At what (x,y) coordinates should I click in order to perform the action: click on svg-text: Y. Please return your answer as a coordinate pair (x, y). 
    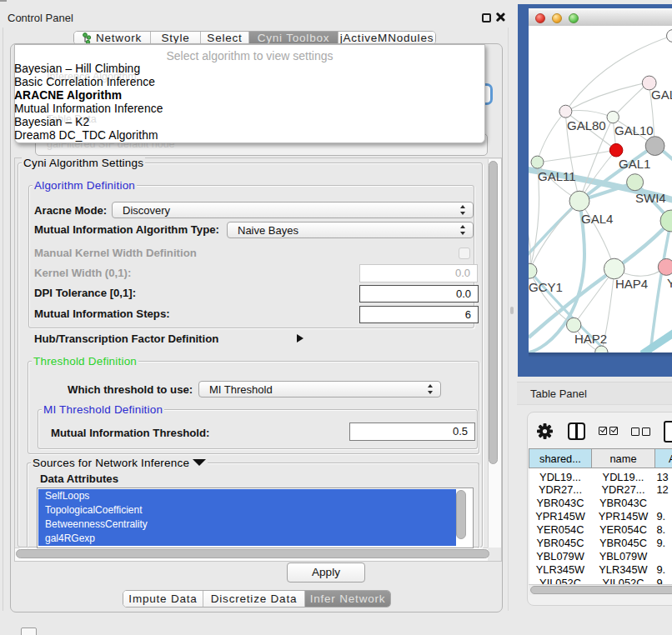
    Looking at the image, I should click on (669, 283).